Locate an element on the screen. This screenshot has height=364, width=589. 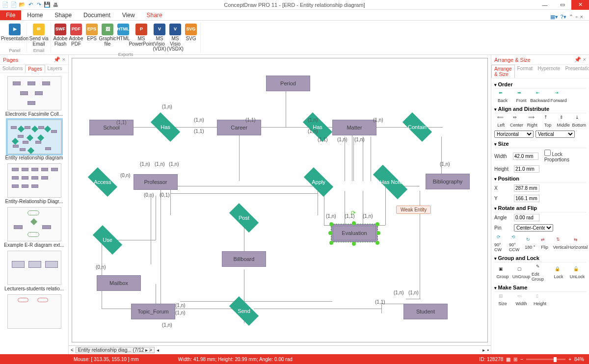
thumb-3: Example E-R diagram ext... is located at coordinates (34, 228).